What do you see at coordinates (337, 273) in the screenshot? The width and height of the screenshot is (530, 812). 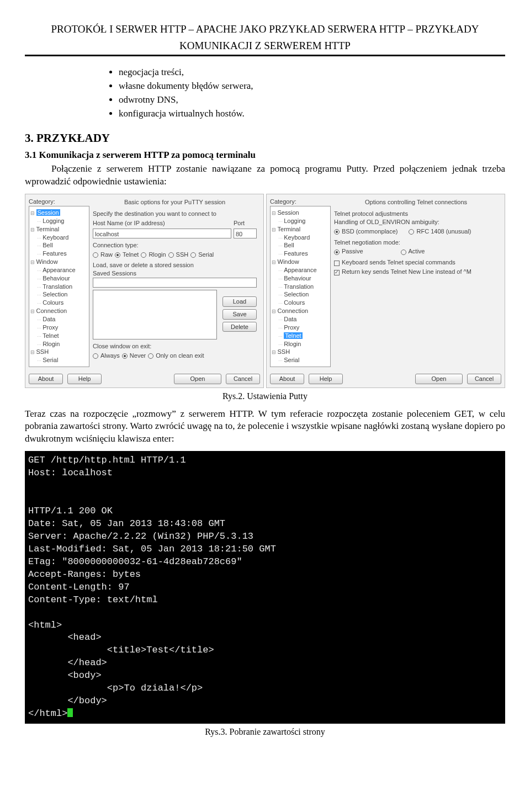 I see `check-return-newline` at bounding box center [337, 273].